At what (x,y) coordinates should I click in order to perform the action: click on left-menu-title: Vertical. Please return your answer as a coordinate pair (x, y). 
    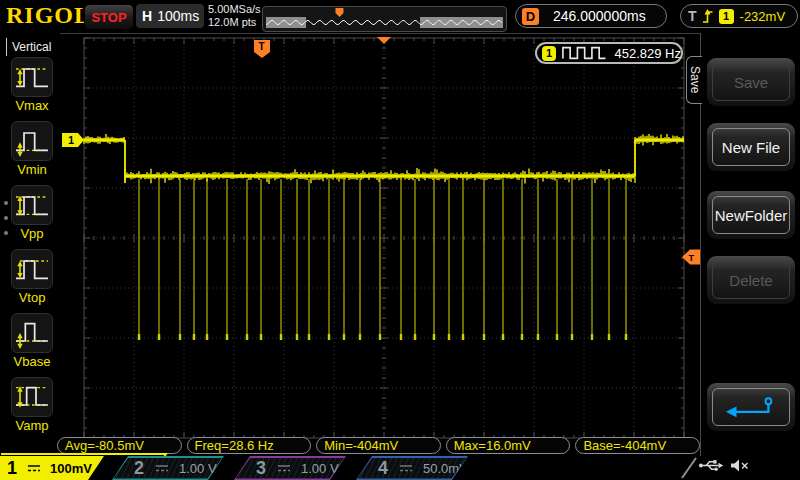
    Looking at the image, I should click on (28, 47).